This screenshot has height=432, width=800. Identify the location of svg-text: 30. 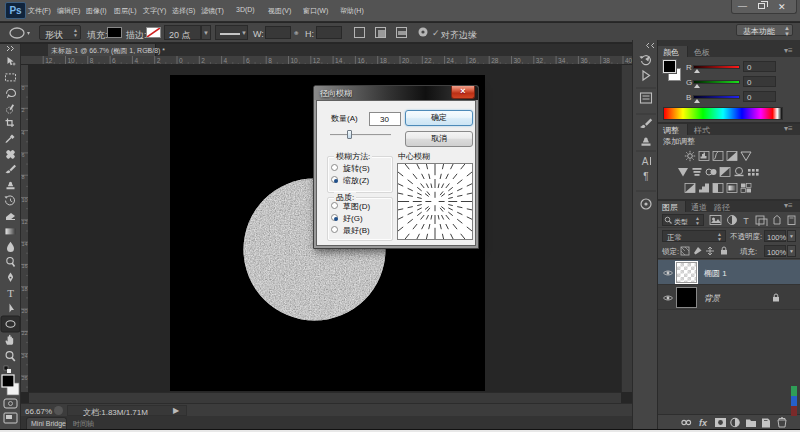
(518, 60).